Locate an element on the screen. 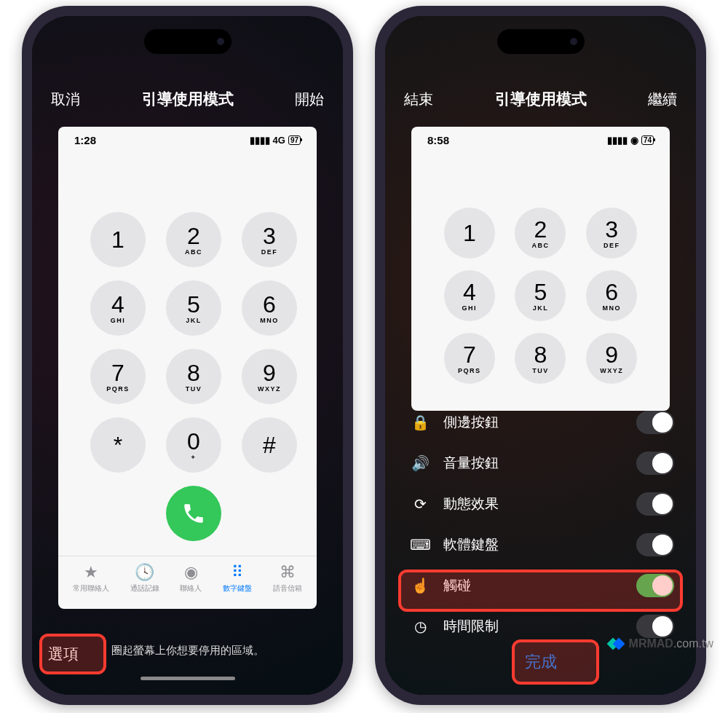 This screenshot has width=728, height=713. person-icon: ◉ is located at coordinates (191, 572).